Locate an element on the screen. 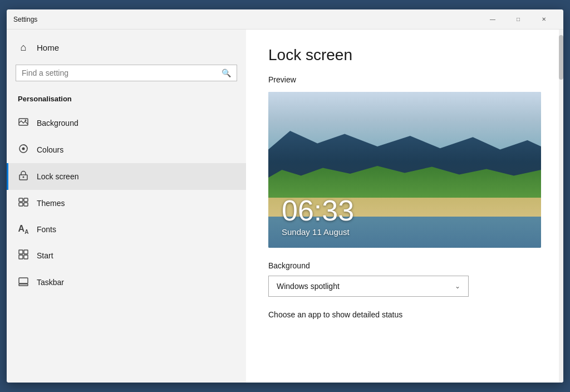 This screenshot has width=570, height=392. sidebar-item-start: Start is located at coordinates (126, 256).